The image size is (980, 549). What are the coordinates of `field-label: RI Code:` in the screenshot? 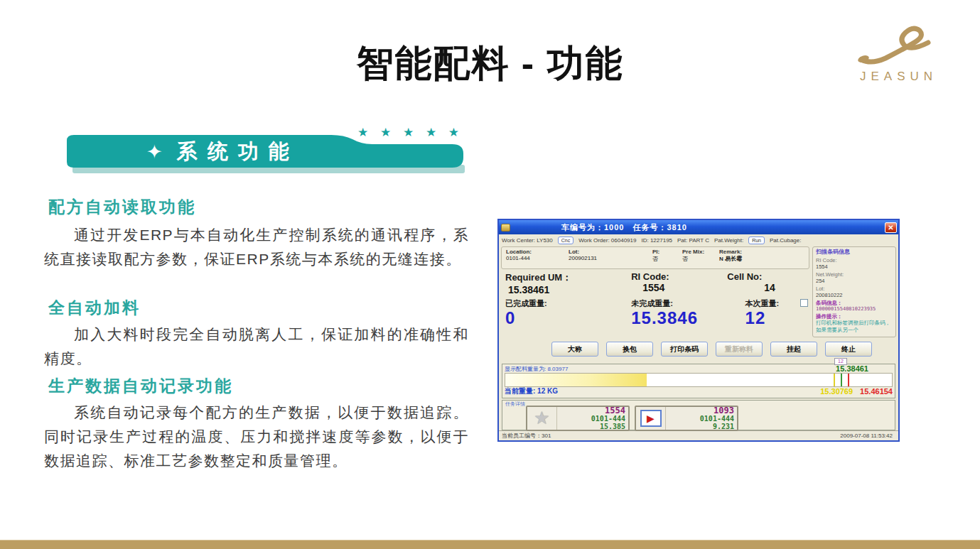 It's located at (679, 277).